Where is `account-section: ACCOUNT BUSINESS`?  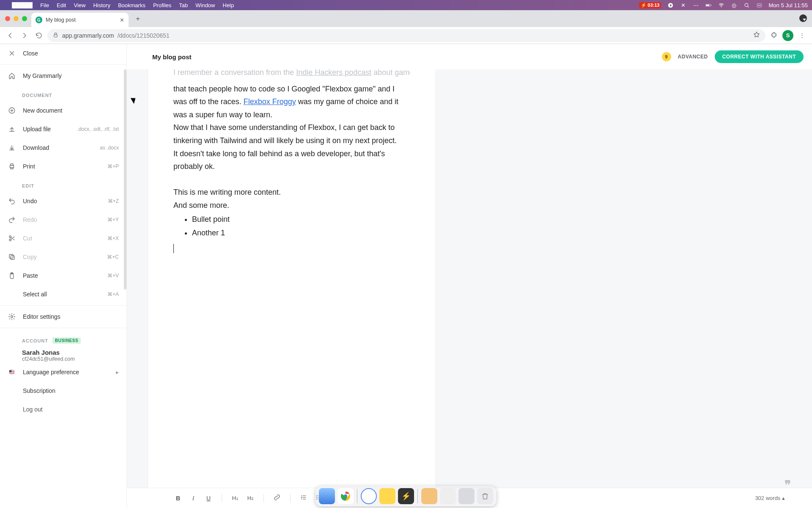 account-section: ACCOUNT BUSINESS is located at coordinates (63, 338).